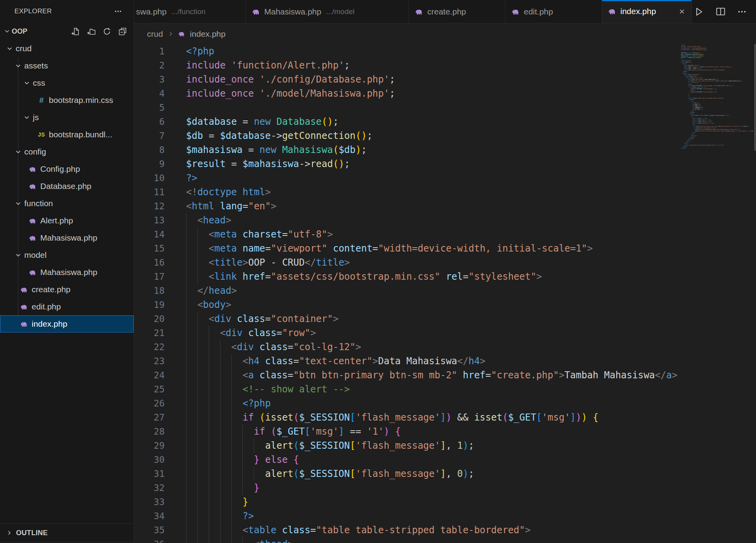  What do you see at coordinates (67, 186) in the screenshot?
I see `tree-file-database-php: Database.php` at bounding box center [67, 186].